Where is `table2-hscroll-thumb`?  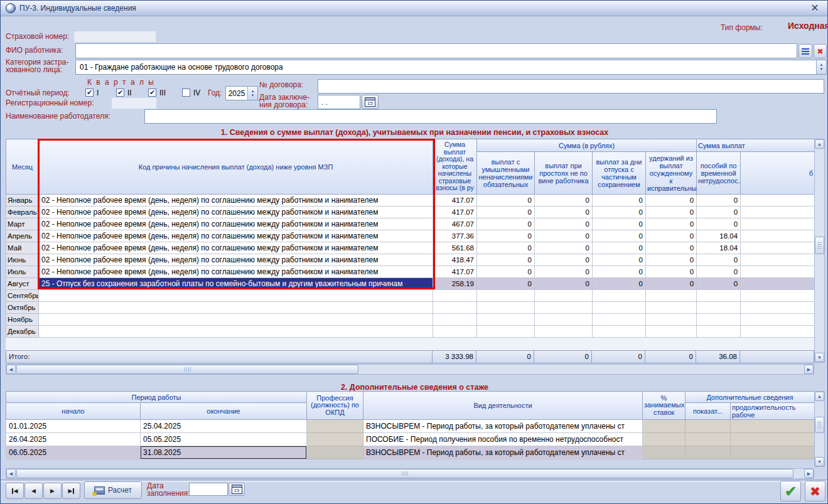
table2-hscroll-thumb is located at coordinates (405, 473).